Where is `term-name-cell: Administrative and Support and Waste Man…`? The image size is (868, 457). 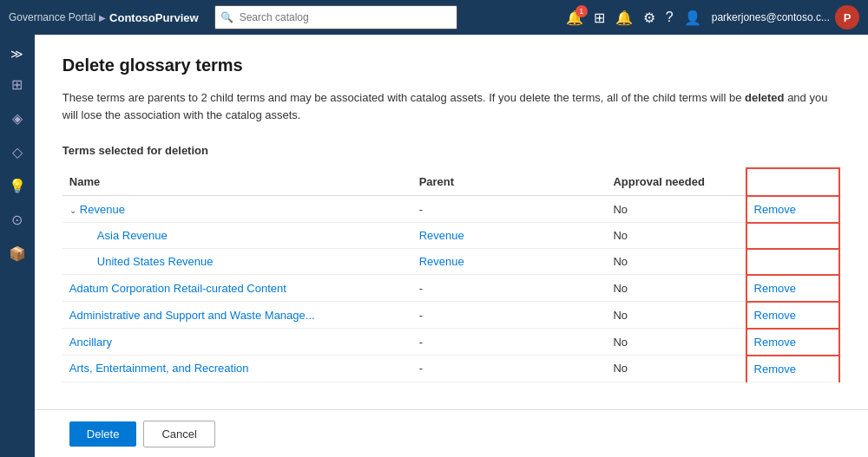
term-name-cell: Administrative and Support and Waste Man… is located at coordinates (238, 316).